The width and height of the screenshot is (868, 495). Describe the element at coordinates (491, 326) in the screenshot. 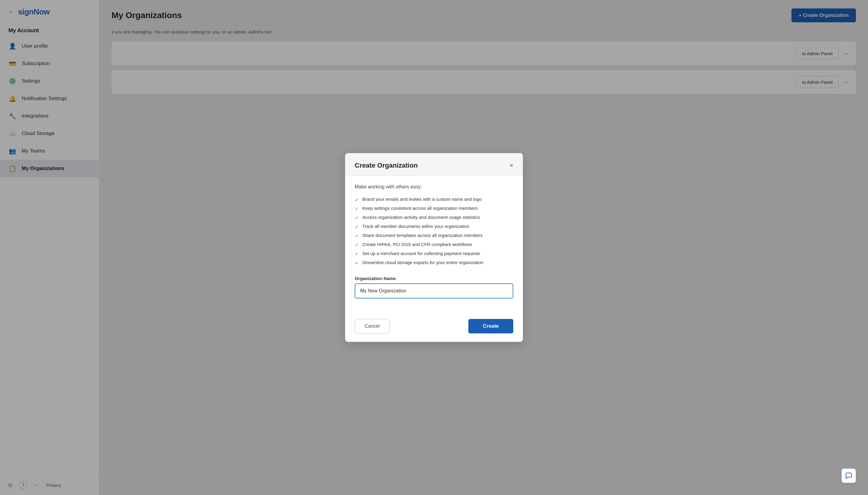

I see `create-button: Create` at that location.